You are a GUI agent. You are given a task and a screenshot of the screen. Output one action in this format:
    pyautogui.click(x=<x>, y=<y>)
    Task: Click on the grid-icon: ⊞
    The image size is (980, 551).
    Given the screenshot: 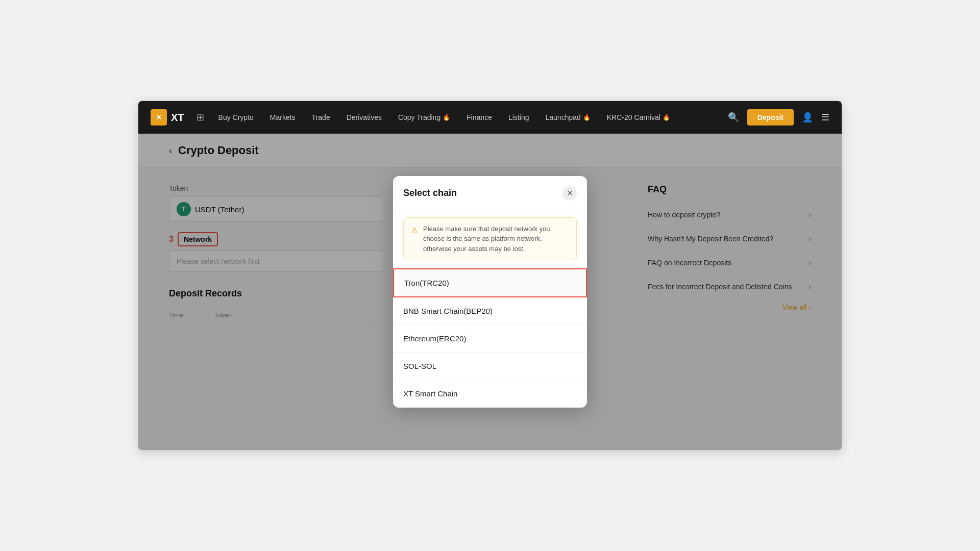 What is the action you would take?
    pyautogui.click(x=200, y=117)
    